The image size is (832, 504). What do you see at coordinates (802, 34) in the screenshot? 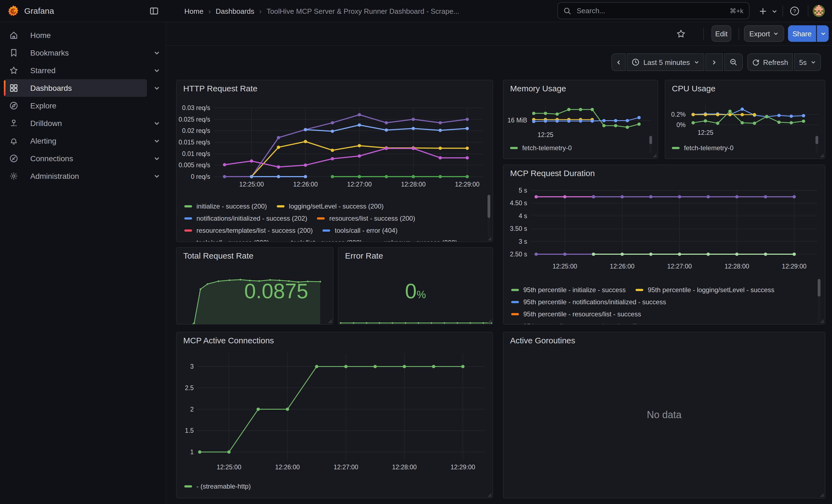
I see `share-button-label: Share` at bounding box center [802, 34].